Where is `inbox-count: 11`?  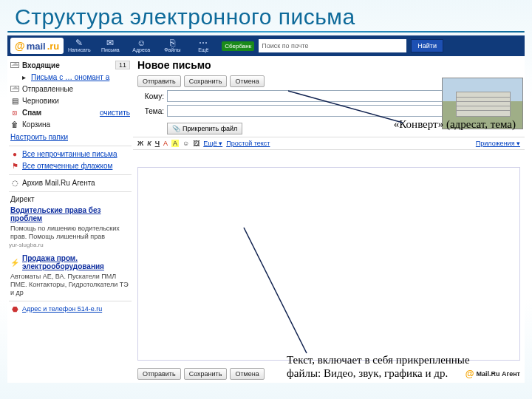 inbox-count: 11 is located at coordinates (123, 65).